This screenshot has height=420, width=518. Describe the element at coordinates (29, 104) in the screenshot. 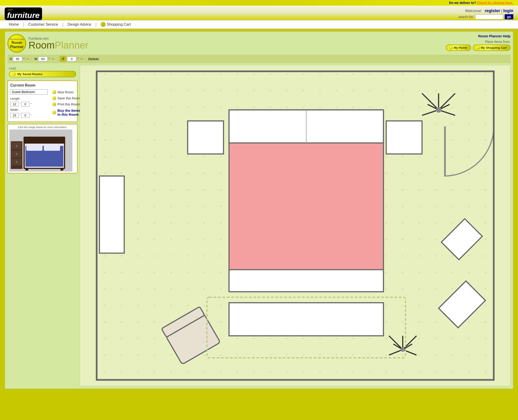

I see `length-inputs: ' "` at that location.